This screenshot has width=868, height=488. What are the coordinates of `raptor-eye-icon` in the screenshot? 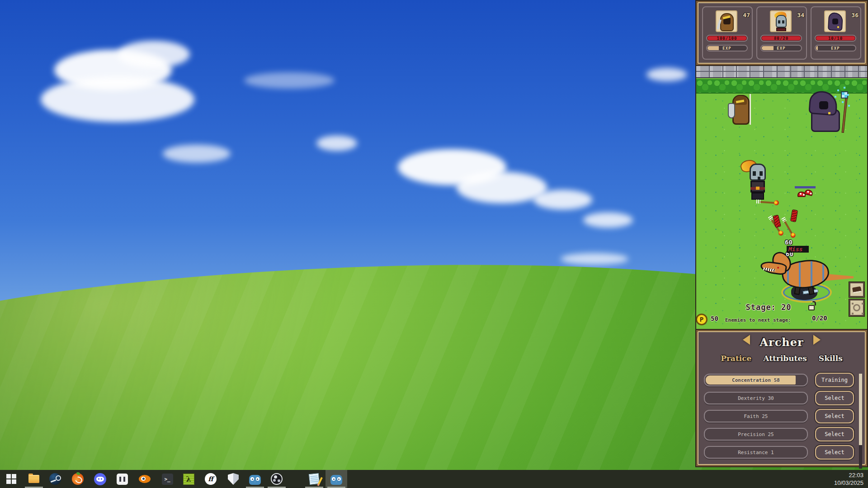 It's located at (778, 267).